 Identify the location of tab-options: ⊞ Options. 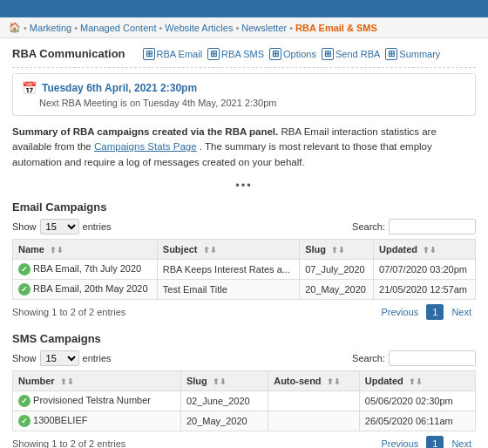
(293, 54).